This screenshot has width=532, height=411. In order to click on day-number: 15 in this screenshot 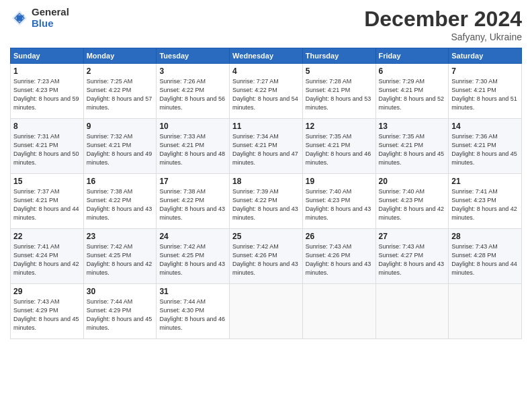, I will do `click(47, 181)`.